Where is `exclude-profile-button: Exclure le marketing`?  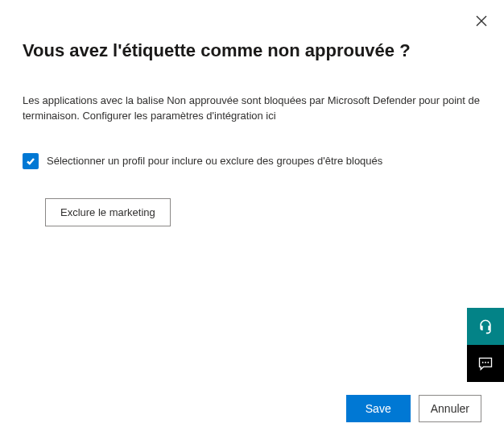
exclude-profile-button: Exclure le marketing is located at coordinates (108, 213).